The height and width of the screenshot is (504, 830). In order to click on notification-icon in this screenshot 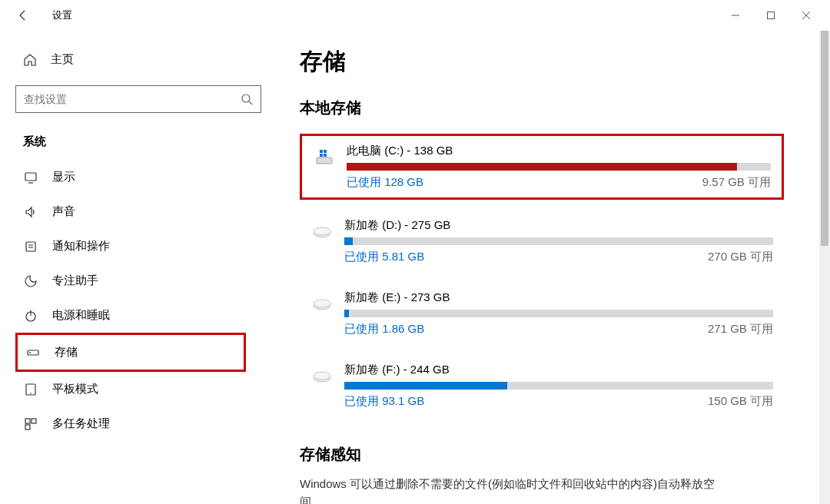, I will do `click(31, 247)`.